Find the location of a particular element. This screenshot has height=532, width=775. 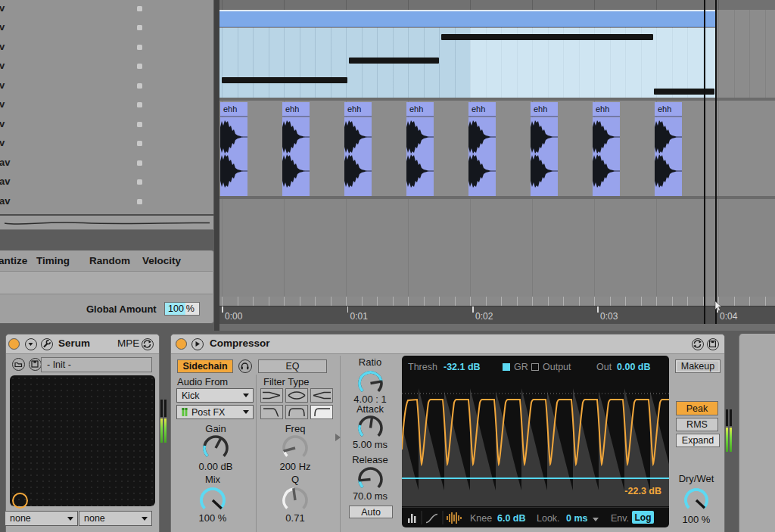

drywet-knob is located at coordinates (696, 500).